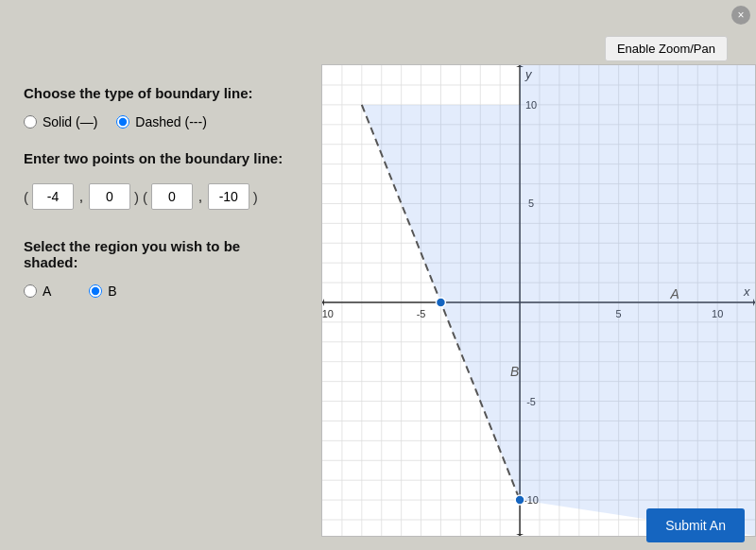 This screenshot has height=550, width=756. What do you see at coordinates (38, 291) in the screenshot?
I see `shade-a-option: A` at bounding box center [38, 291].